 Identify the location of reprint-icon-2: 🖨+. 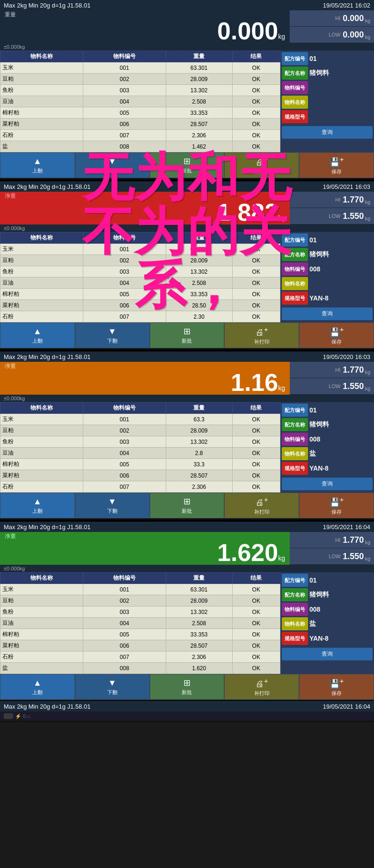
(262, 331).